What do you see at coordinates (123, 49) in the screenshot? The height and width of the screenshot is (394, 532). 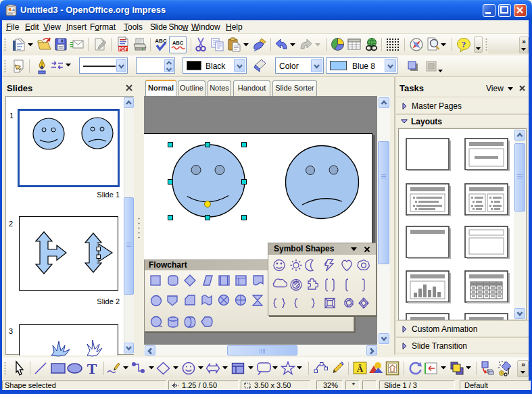 I see `svg-text: PDF` at bounding box center [123, 49].